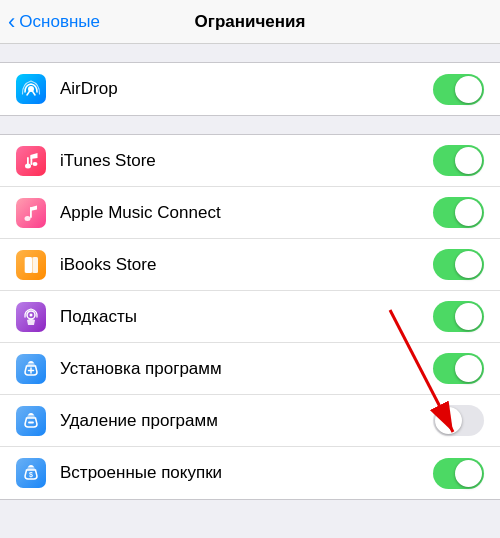  I want to click on nav-title: Ограничения, so click(250, 22).